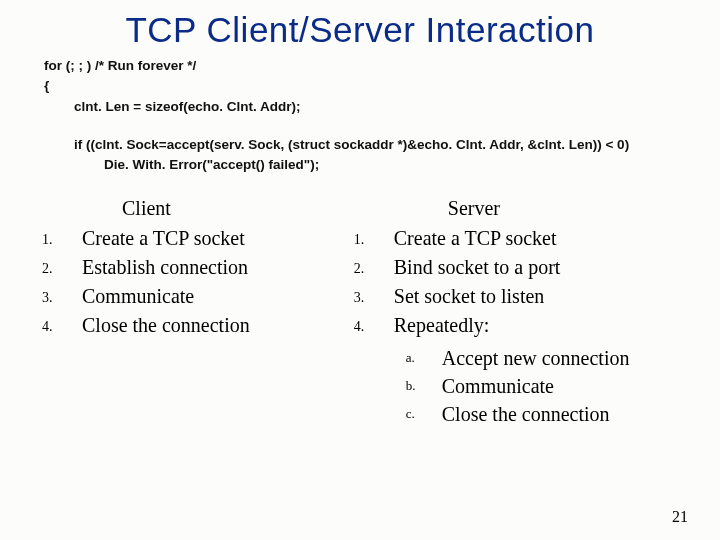 The width and height of the screenshot is (720, 540). I want to click on list-item: Bind socket to a port, so click(524, 268).